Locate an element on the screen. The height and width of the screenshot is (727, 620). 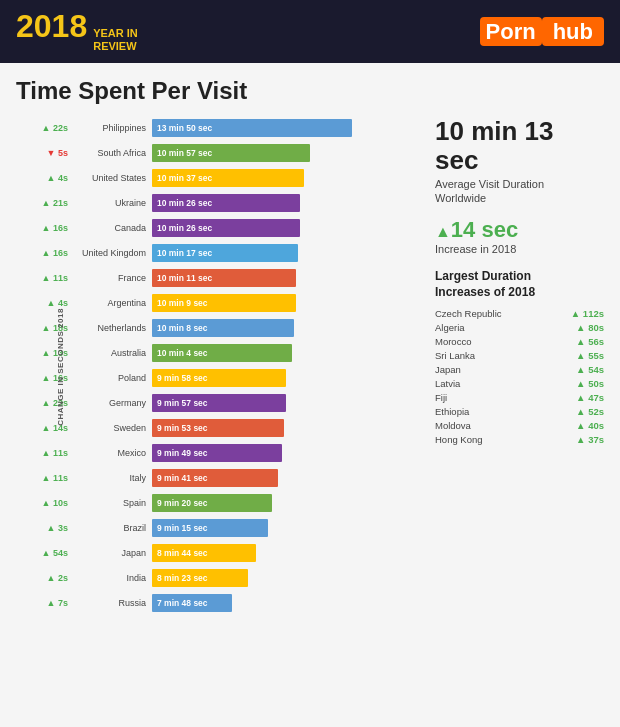
country-label: France is located at coordinates (112, 278).